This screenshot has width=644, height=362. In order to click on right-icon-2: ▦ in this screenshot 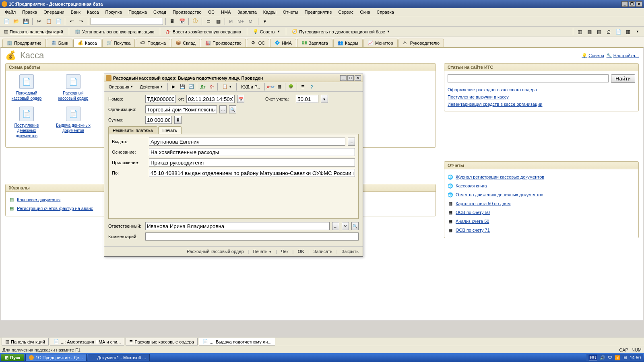, I will do `click(589, 32)`.